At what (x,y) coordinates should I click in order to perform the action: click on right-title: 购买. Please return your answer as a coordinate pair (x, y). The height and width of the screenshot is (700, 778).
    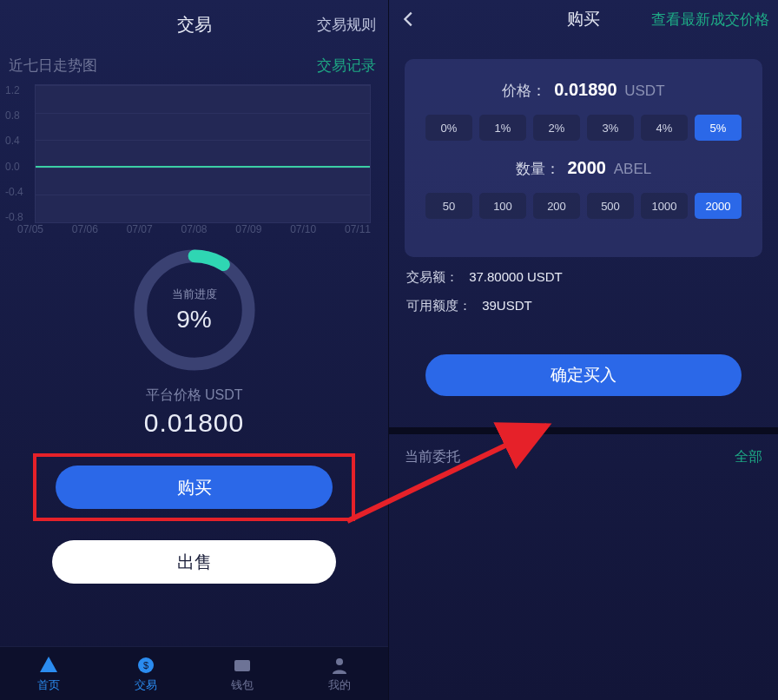
    Looking at the image, I should click on (584, 19).